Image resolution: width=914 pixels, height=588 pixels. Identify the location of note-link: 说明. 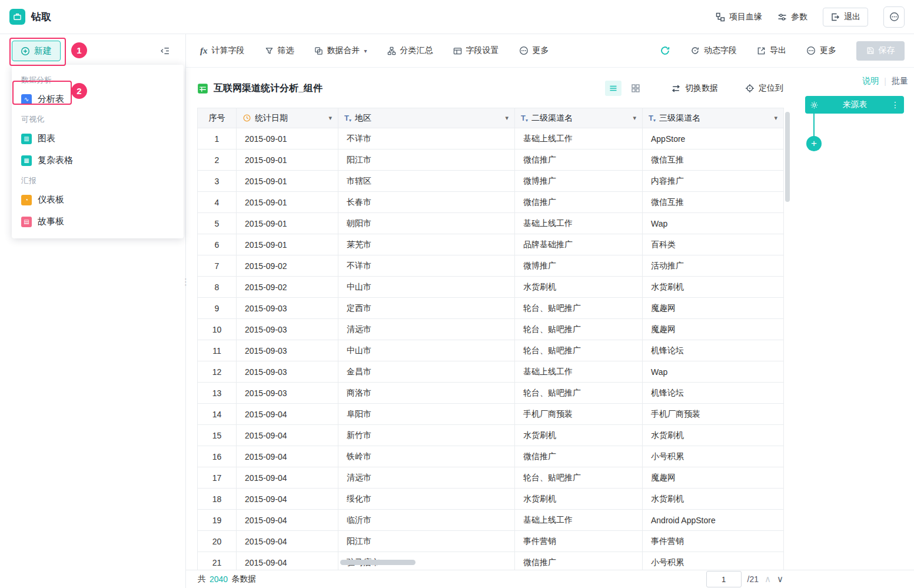
(870, 81).